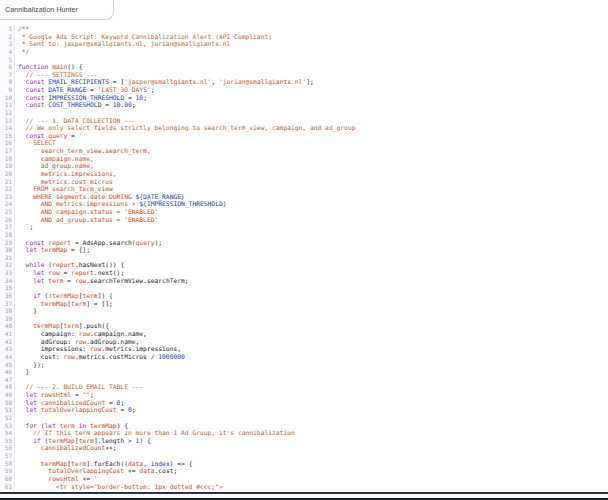 This screenshot has height=500, width=608. What do you see at coordinates (7, 212) in the screenshot?
I see `line-number: 25` at bounding box center [7, 212].